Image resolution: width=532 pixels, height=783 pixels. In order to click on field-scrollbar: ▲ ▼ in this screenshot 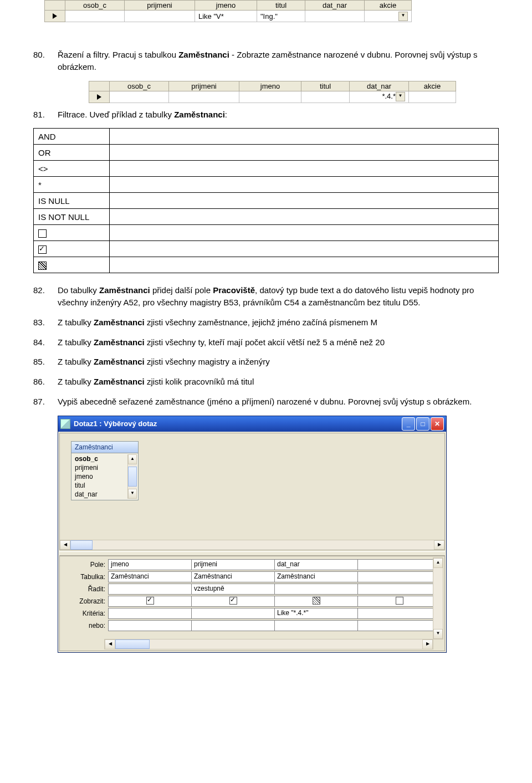, I will do `click(132, 477)`.